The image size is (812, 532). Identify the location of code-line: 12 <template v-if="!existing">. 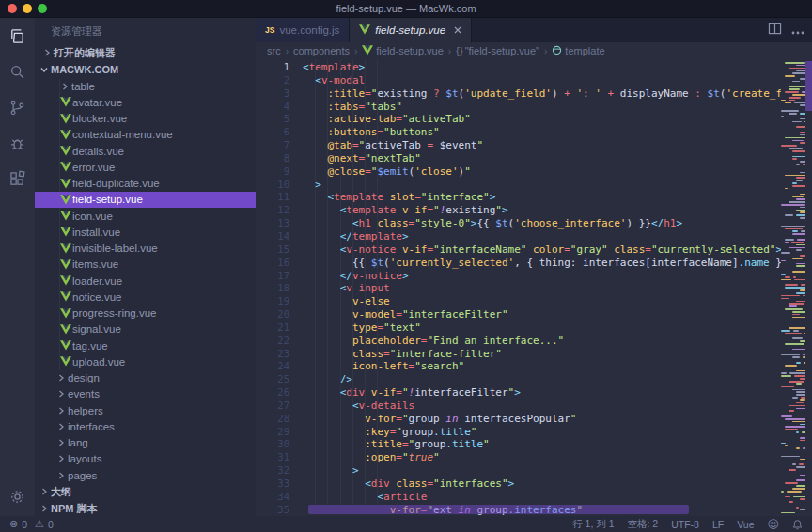
(519, 211).